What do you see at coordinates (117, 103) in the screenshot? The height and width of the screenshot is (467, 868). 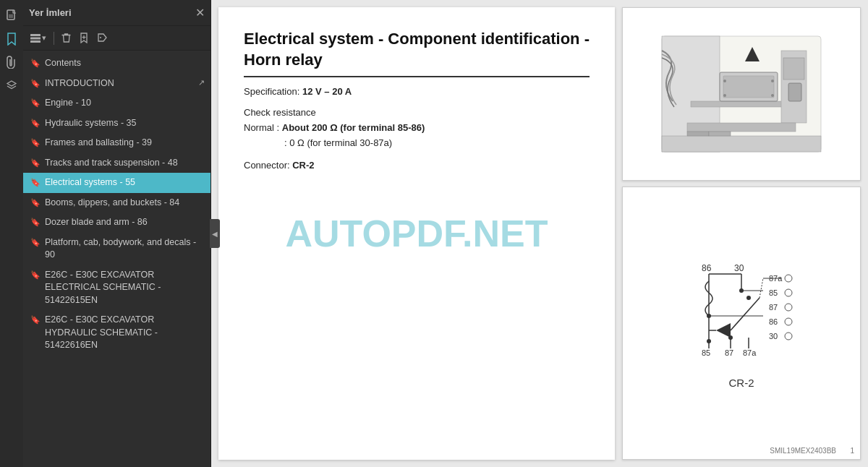 I see `sidebar-item-engine: 🔖 Engine - 10` at bounding box center [117, 103].